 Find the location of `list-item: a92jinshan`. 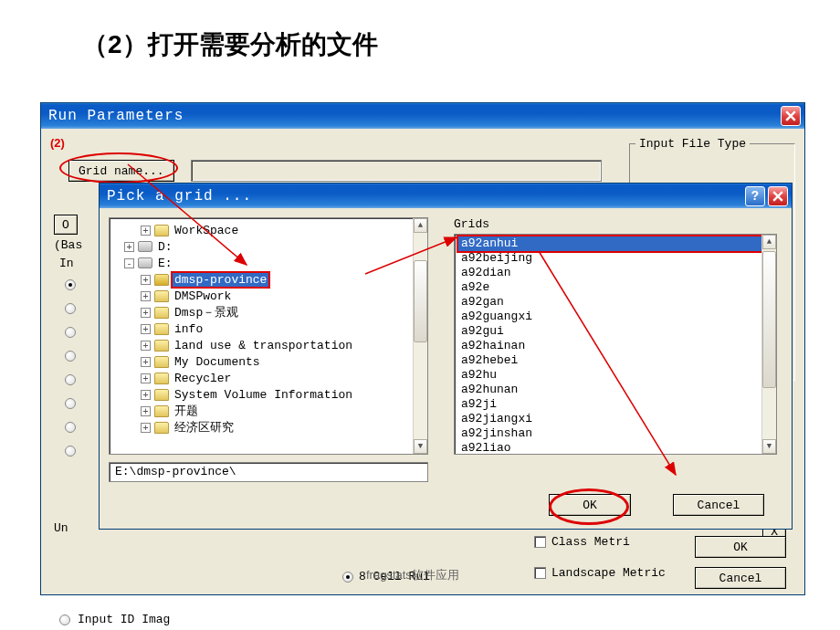

list-item: a92jinshan is located at coordinates (615, 434).